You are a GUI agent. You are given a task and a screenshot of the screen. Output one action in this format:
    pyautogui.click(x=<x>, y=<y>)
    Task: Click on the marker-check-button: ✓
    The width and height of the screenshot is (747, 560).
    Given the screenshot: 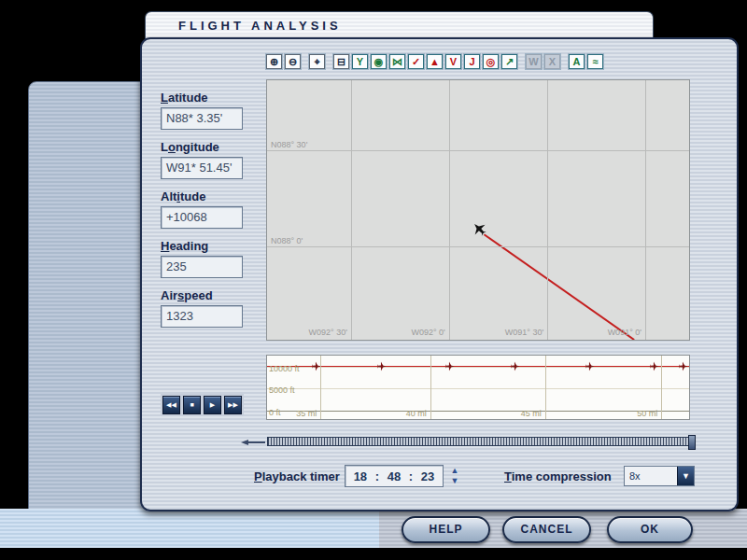 What is the action you would take?
    pyautogui.click(x=416, y=62)
    